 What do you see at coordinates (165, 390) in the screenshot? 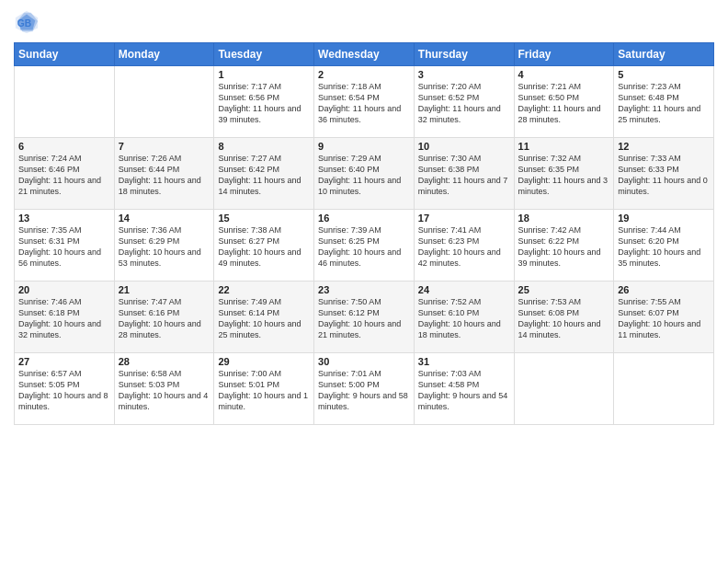
I see `day-info: Sunrise: 6:58 AM Sunset: 5:03 PM Dayligh…` at bounding box center [165, 390].